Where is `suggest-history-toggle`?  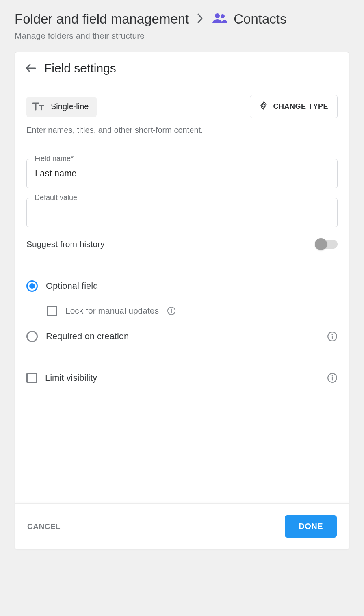
suggest-history-toggle is located at coordinates (327, 244).